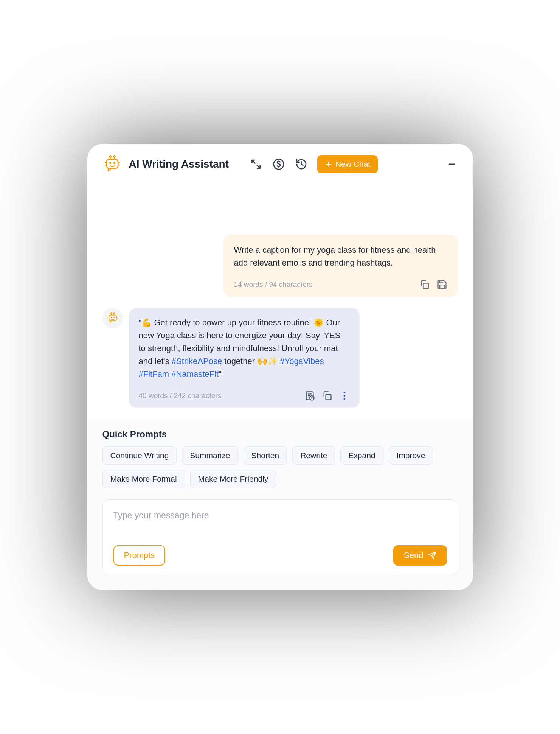  What do you see at coordinates (113, 318) in the screenshot?
I see `ai-avatar` at bounding box center [113, 318].